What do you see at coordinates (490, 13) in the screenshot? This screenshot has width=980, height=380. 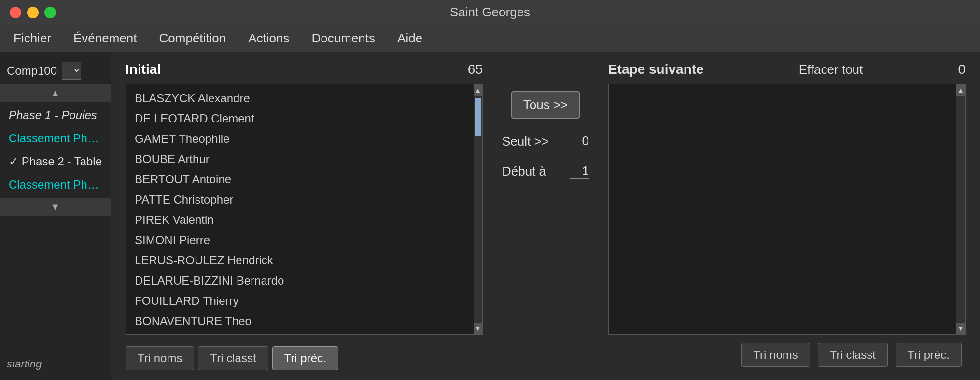 I see `window-title: Saint Georges` at bounding box center [490, 13].